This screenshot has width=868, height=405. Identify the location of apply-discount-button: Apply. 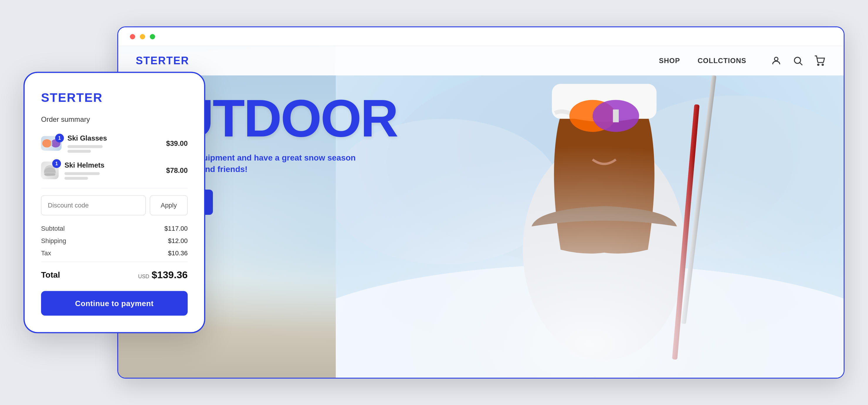
(169, 206).